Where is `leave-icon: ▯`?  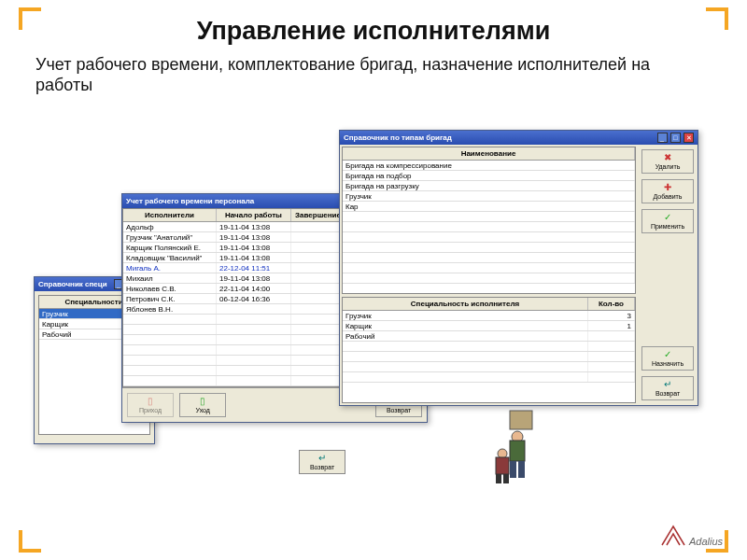
leave-icon: ▯ is located at coordinates (203, 401).